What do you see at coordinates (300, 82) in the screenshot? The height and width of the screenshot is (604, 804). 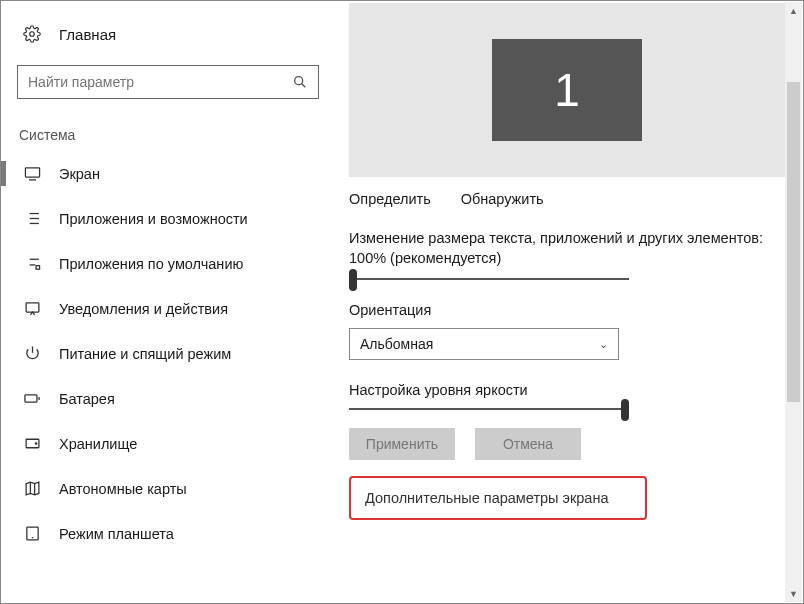 I see `search-icon` at bounding box center [300, 82].